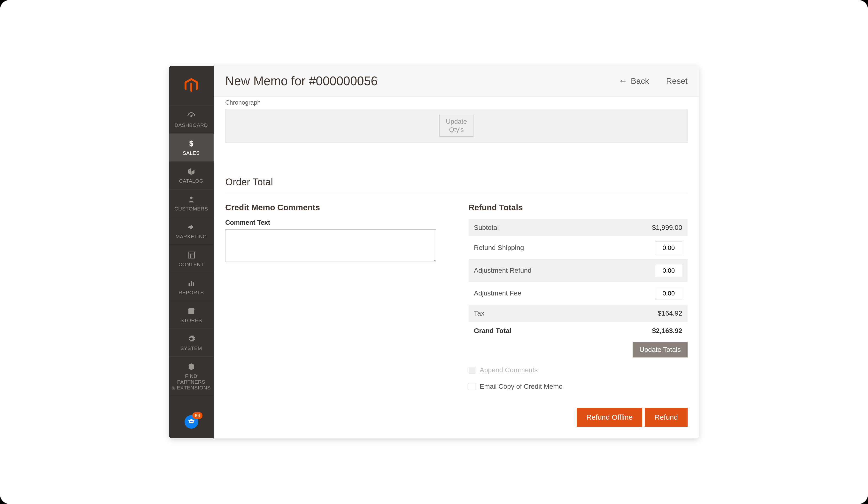 The height and width of the screenshot is (504, 868). Describe the element at coordinates (578, 387) in the screenshot. I see `email-copy-row: Email Copy of Credit Memo` at that location.